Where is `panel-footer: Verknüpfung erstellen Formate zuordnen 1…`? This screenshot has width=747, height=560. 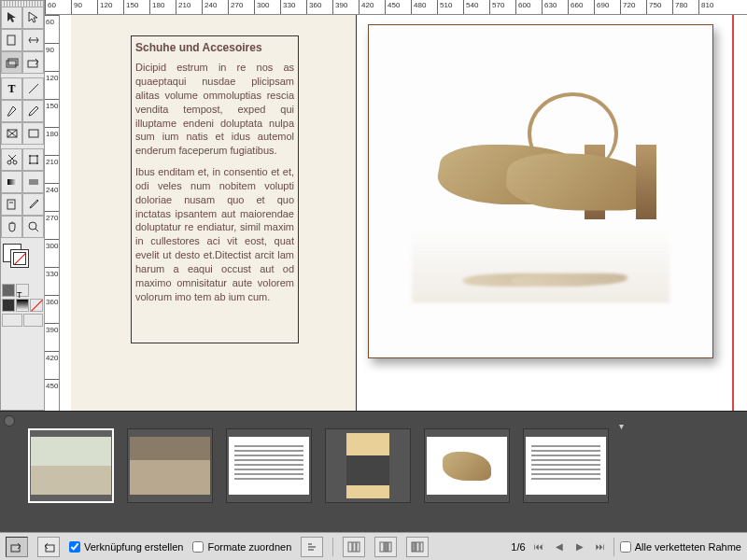
panel-footer: Verknüpfung erstellen Formate zuordnen 1… is located at coordinates (374, 546).